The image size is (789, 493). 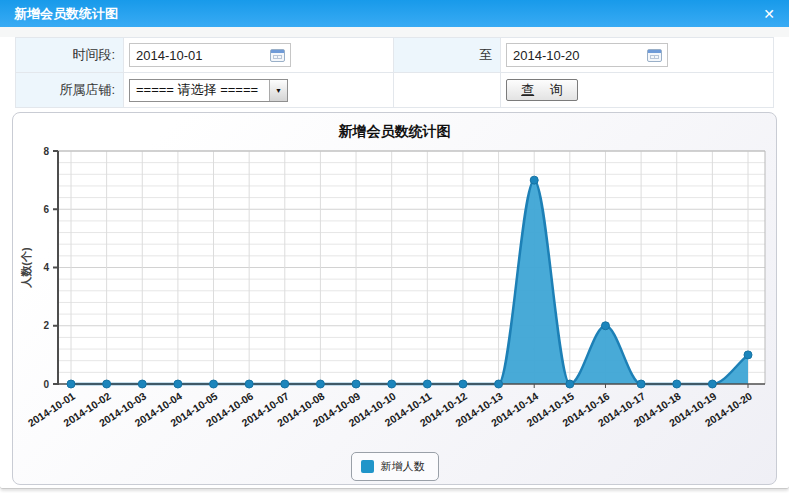 What do you see at coordinates (66, 14) in the screenshot?
I see `dialog-title: 新增会员数统计图` at bounding box center [66, 14].